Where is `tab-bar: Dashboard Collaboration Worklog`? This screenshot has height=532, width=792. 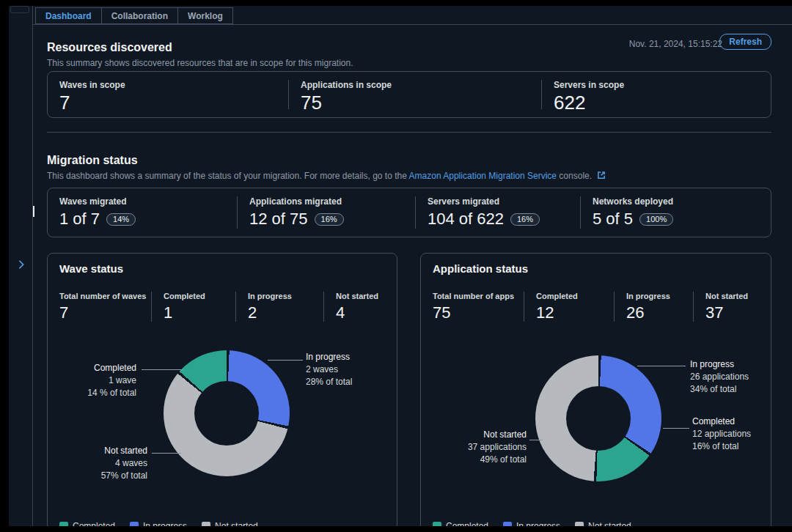
tab-bar: Dashboard Collaboration Worklog is located at coordinates (134, 16).